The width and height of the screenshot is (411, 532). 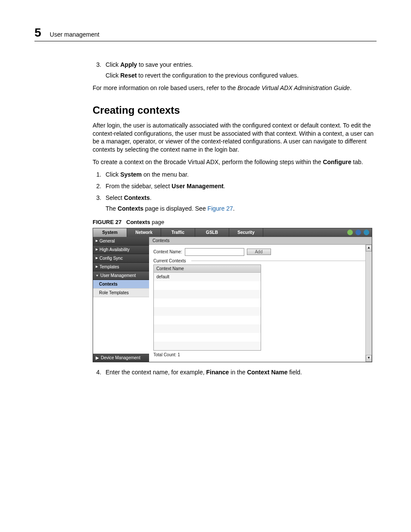 What do you see at coordinates (121, 358) in the screenshot?
I see `sidebar-item-device-management: ▶Device Management` at bounding box center [121, 358].